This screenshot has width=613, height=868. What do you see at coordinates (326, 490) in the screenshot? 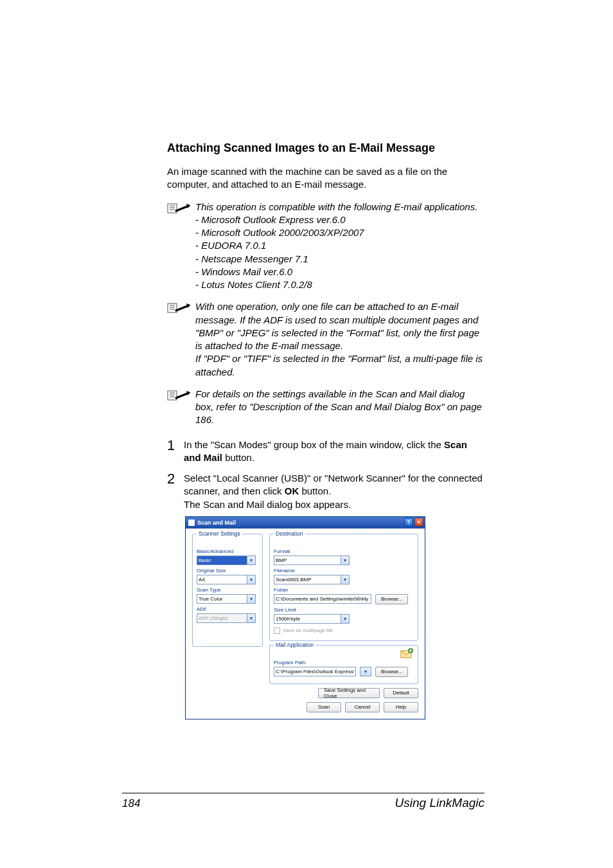
I see `step-2: 2 Select "Local Scanner (USB)" or "Netwo…` at bounding box center [326, 490].